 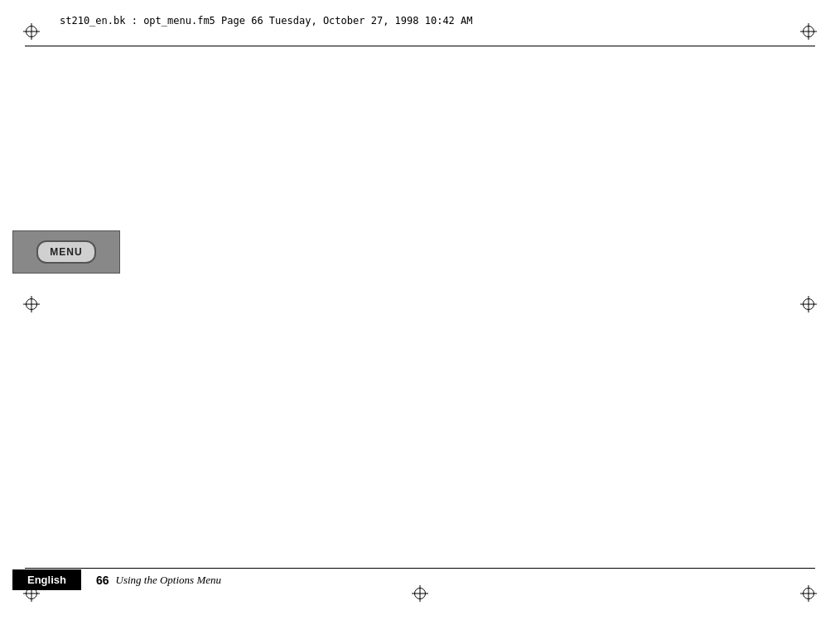 What do you see at coordinates (31, 304) in the screenshot?
I see `crosshair-mid-left` at bounding box center [31, 304].